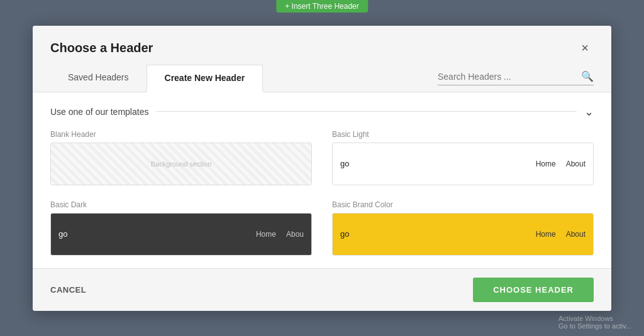  What do you see at coordinates (280, 234) in the screenshot?
I see `dark-nav: Home Abou` at bounding box center [280, 234].